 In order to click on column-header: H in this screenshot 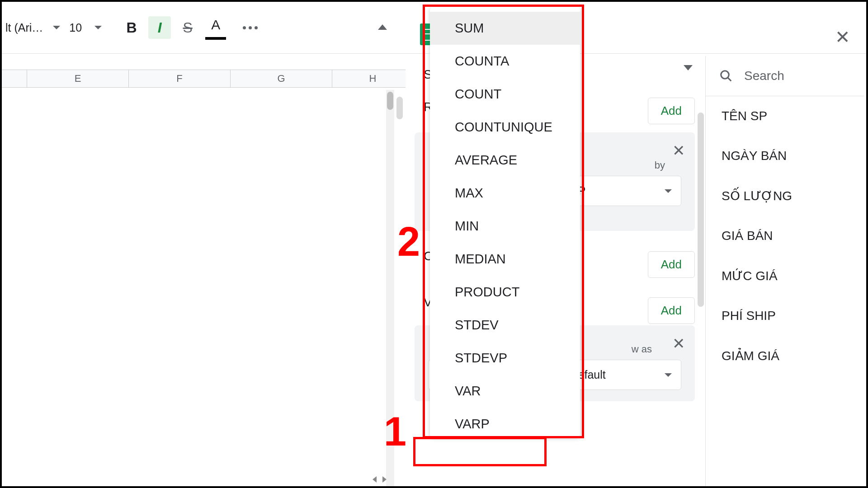, I will do `click(373, 79)`.